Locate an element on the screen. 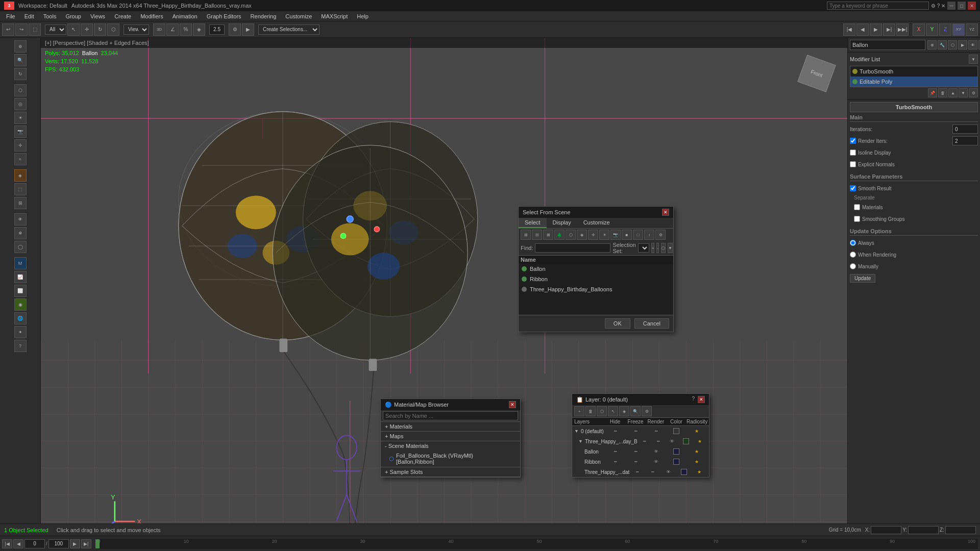 The width and height of the screenshot is (980, 551). modifier-list-dropdown: ▼ is located at coordinates (973, 59).